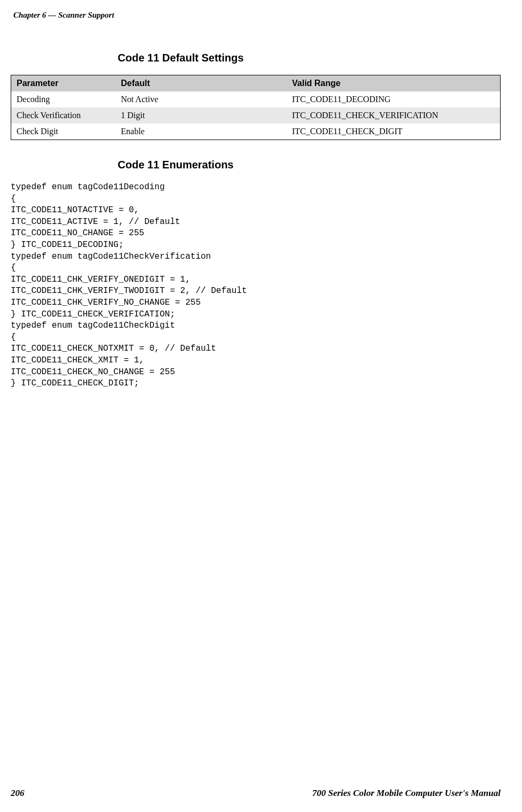  I want to click on table-cell: Enable, so click(201, 132).